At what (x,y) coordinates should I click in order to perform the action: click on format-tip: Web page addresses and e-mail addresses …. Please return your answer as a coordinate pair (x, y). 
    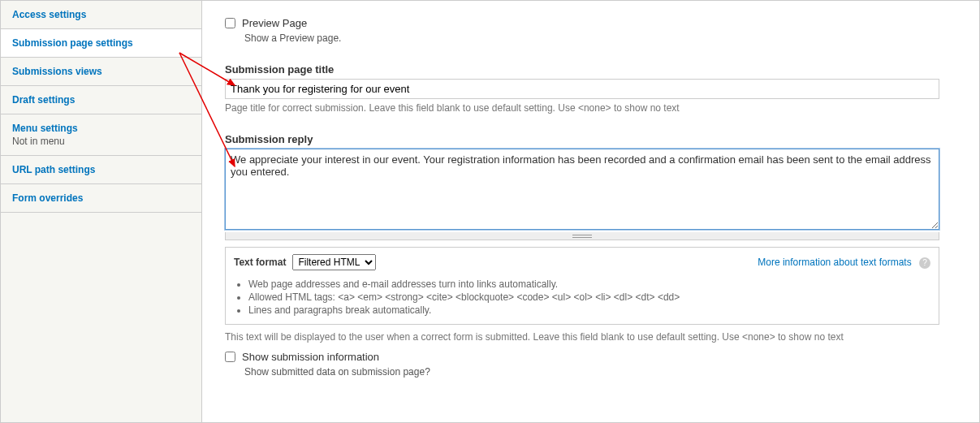
    Looking at the image, I should click on (589, 284).